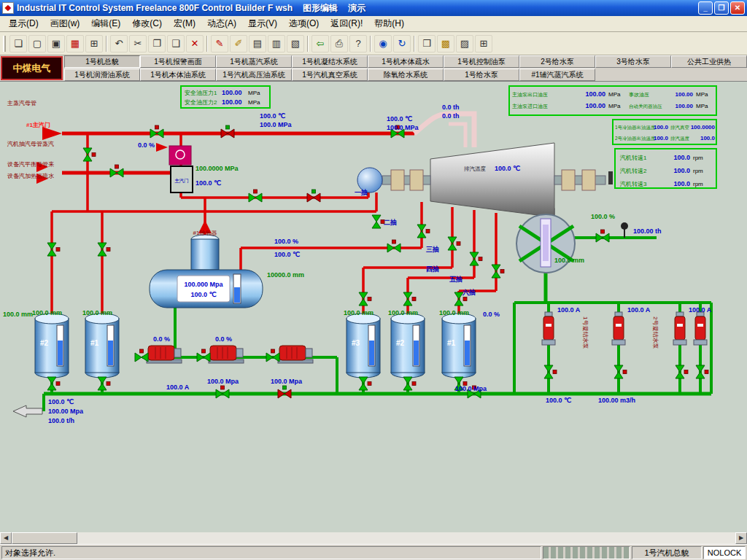 This screenshot has width=747, height=560. Describe the element at coordinates (195, 44) in the screenshot. I see `delete-button: ✕` at that location.